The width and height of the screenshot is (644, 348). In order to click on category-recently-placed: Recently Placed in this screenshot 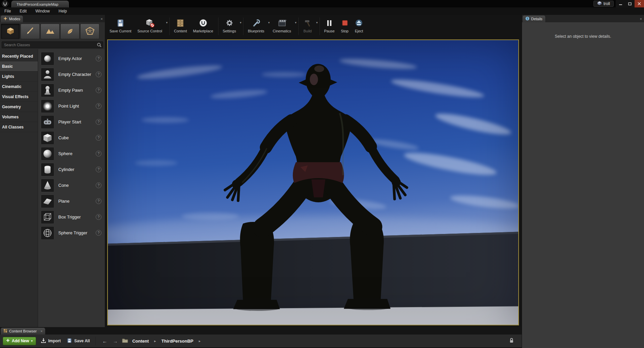, I will do `click(19, 56)`.